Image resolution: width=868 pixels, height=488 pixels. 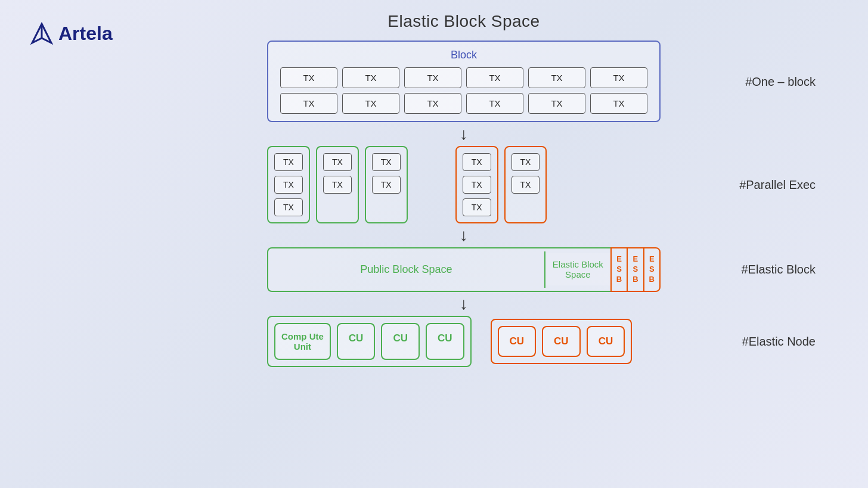 What do you see at coordinates (779, 269) in the screenshot?
I see `label-elastic-block: #Elastic Block` at bounding box center [779, 269].